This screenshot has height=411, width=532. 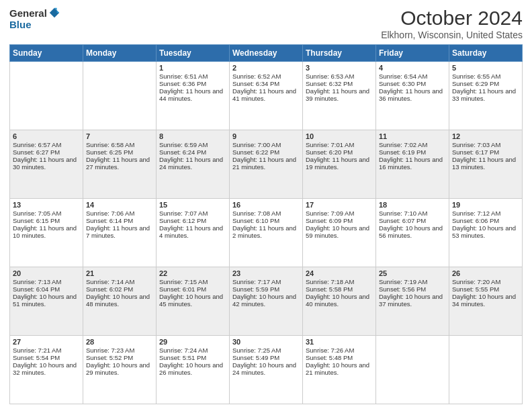 I want to click on daylight-text: Daylight: 10 hours and 24 minutes., so click(x=266, y=369).